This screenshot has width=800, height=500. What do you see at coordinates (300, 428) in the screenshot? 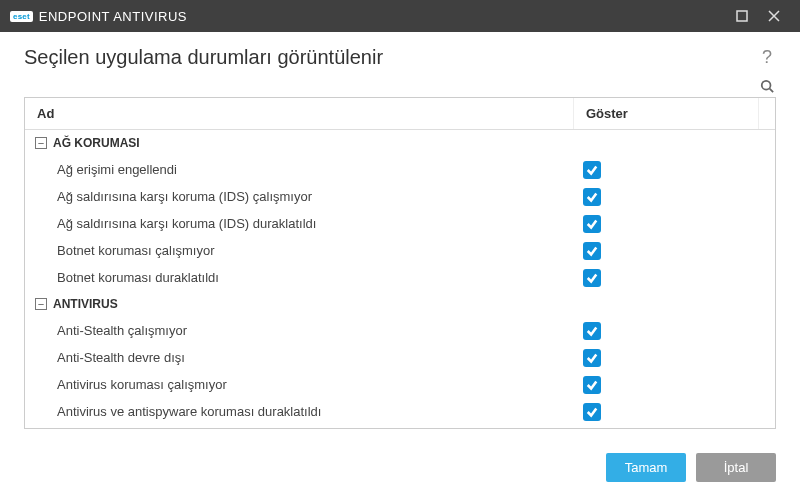
I see `row-label: Belge koruması işlevsiz` at bounding box center [300, 428].